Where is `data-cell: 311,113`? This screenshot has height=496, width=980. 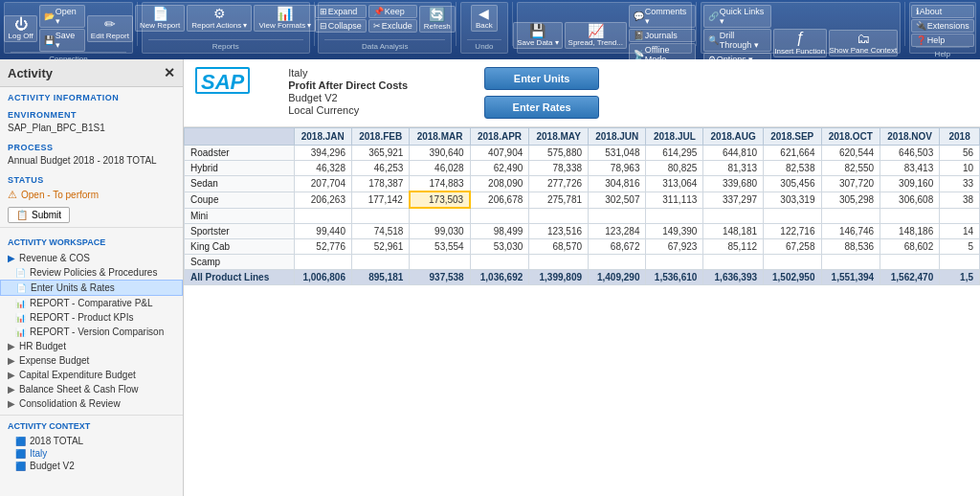
data-cell: 311,113 is located at coordinates (675, 199).